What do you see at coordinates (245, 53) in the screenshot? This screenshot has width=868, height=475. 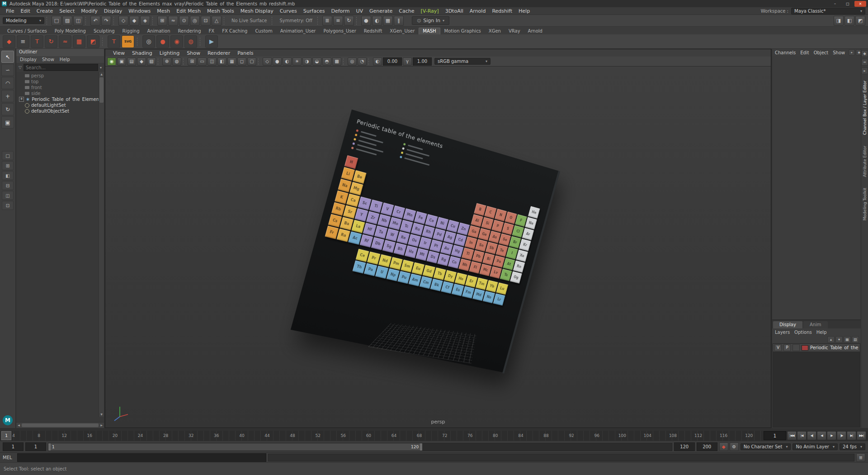 I see `viewport-menu-panels: Panels` at bounding box center [245, 53].